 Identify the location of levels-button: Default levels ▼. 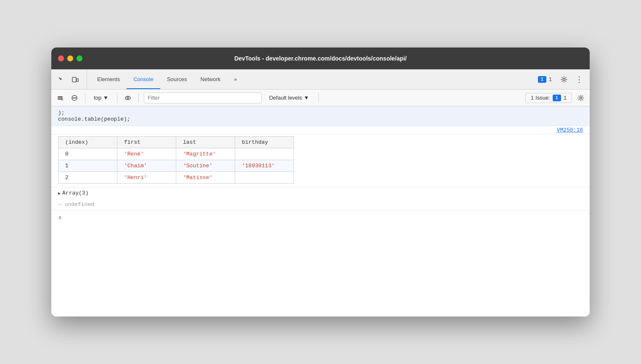
(289, 98).